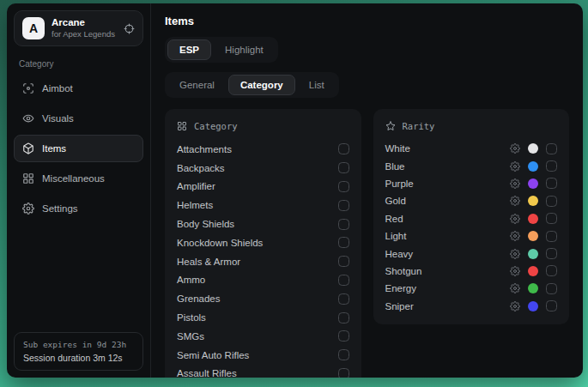 This screenshot has height=387, width=588. What do you see at coordinates (79, 358) in the screenshot?
I see `session-duration-text: Session duration 3m 12s` at bounding box center [79, 358].